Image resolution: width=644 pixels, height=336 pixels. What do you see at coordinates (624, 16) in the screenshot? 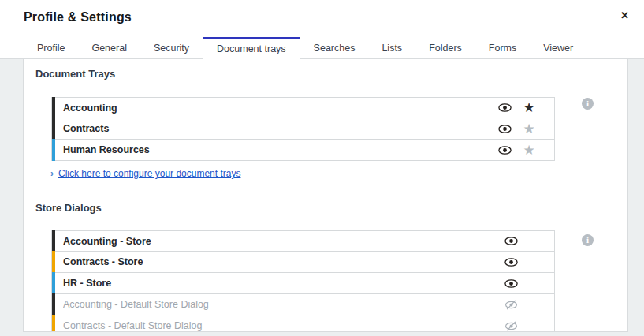
I see `close-icon: ✕` at bounding box center [624, 16].